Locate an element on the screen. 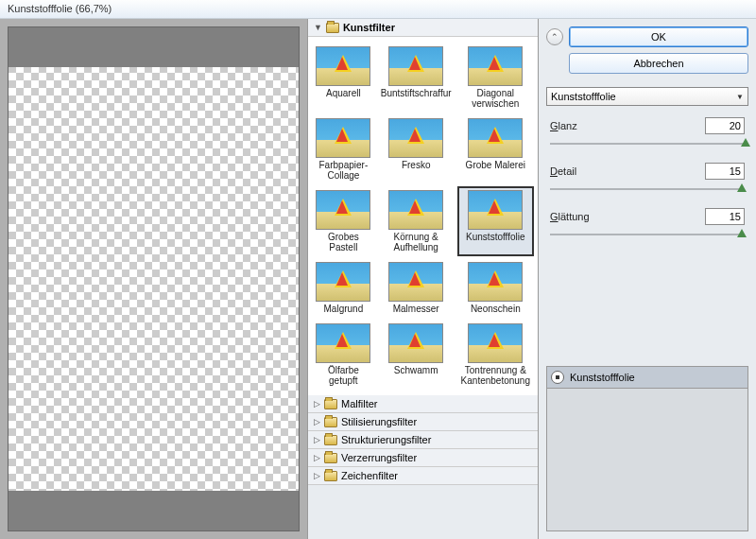 The image size is (756, 539). category-label: Malfilter is located at coordinates (359, 404).